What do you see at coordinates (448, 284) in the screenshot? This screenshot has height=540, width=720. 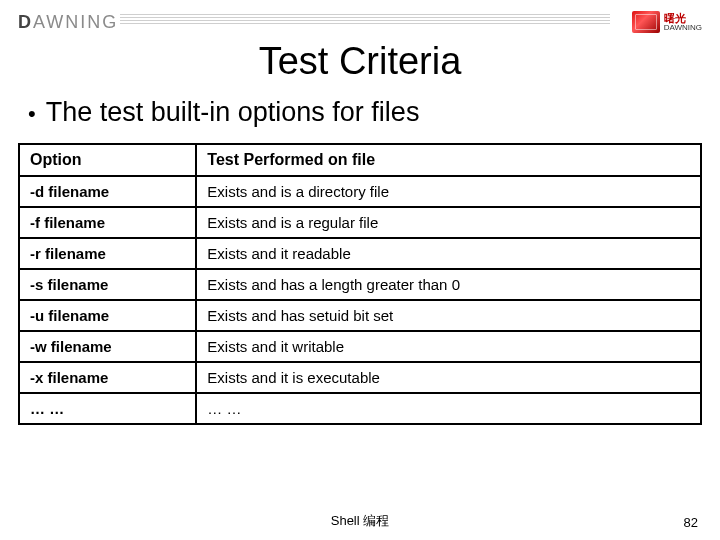 I see `cell-desc: Exists and has a length greater than 0` at bounding box center [448, 284].